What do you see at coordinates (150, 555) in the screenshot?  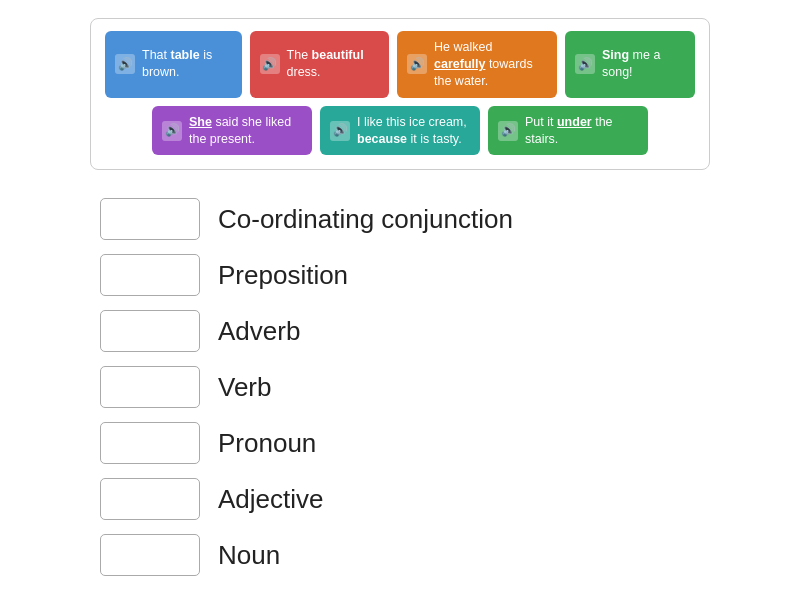 I see `drop-box-noun` at bounding box center [150, 555].